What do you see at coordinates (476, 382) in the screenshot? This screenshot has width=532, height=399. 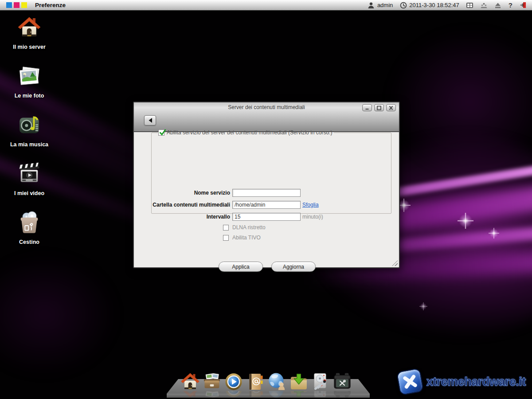 I see `watermark-text: xtremehardware.it` at bounding box center [476, 382].